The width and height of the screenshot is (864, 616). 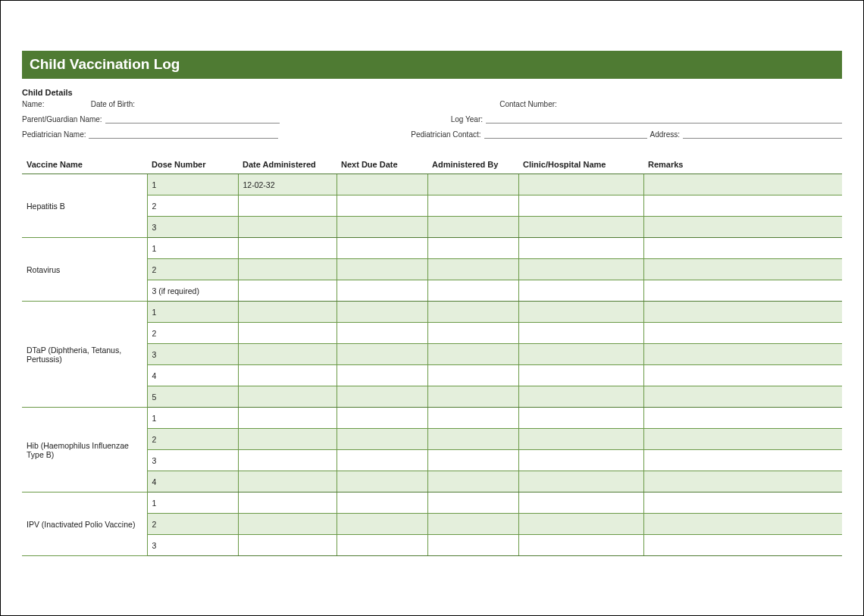 I want to click on field-address, so click(x=762, y=133).